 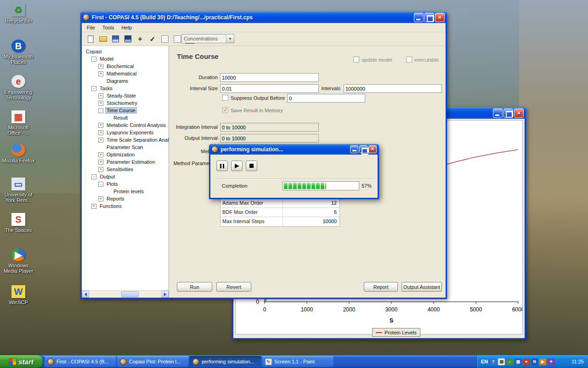 I want to click on save-icon, so click(x=115, y=39).